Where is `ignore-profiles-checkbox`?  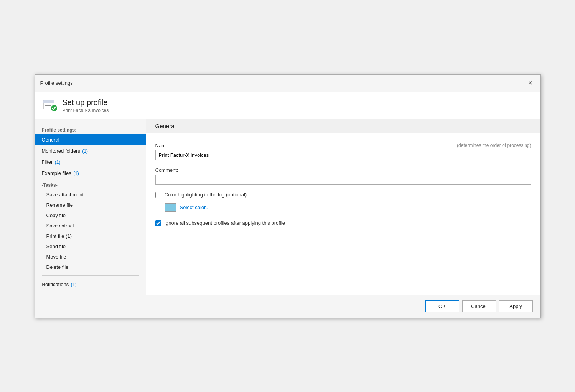 ignore-profiles-checkbox is located at coordinates (158, 223).